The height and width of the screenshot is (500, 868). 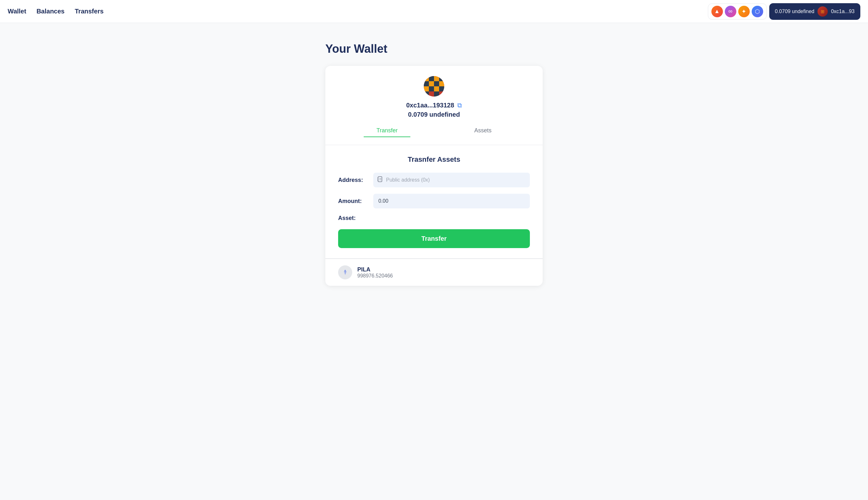 What do you see at coordinates (717, 12) in the screenshot?
I see `alerting-chain-icon: ▲` at bounding box center [717, 12].